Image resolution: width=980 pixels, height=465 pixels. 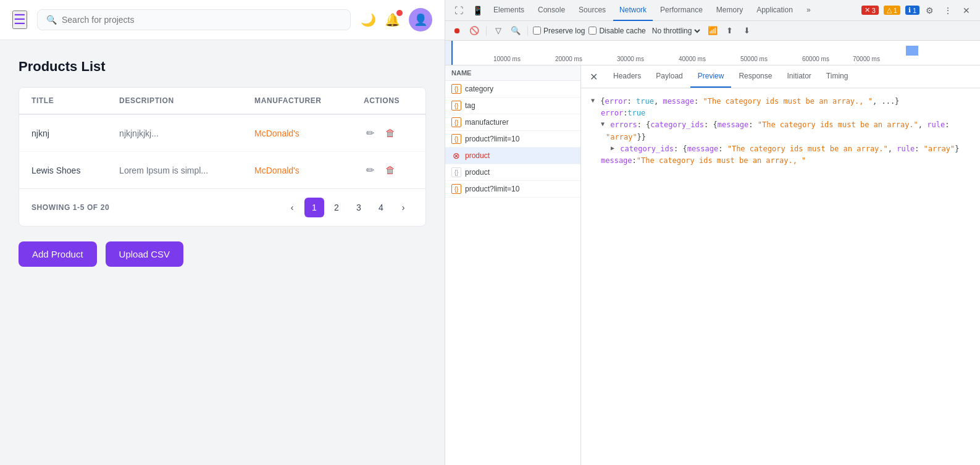 I want to click on json-line-2: error: true, so click(x=781, y=114).